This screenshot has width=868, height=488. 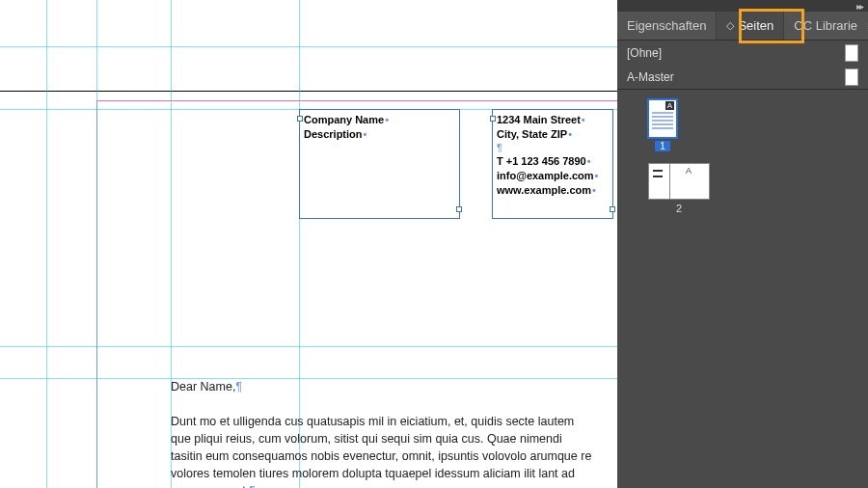 I want to click on page-number-2: 2, so click(x=679, y=208).